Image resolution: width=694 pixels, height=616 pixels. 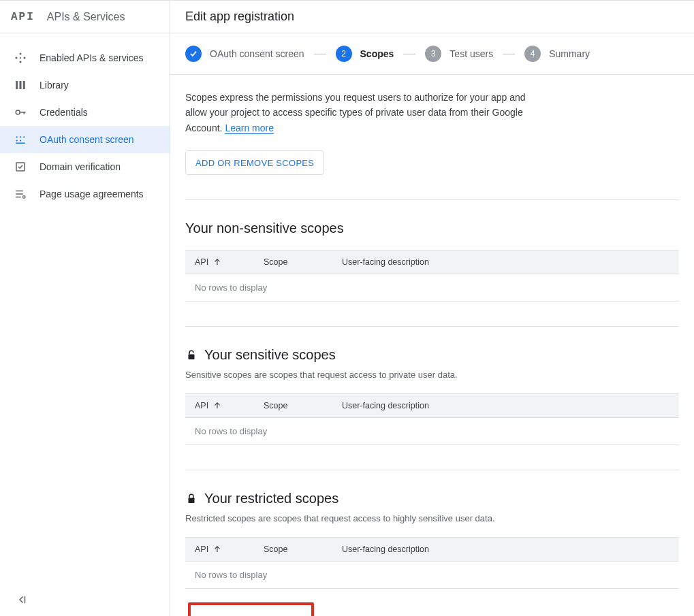 What do you see at coordinates (84, 600) in the screenshot?
I see `sidebar-footer` at bounding box center [84, 600].